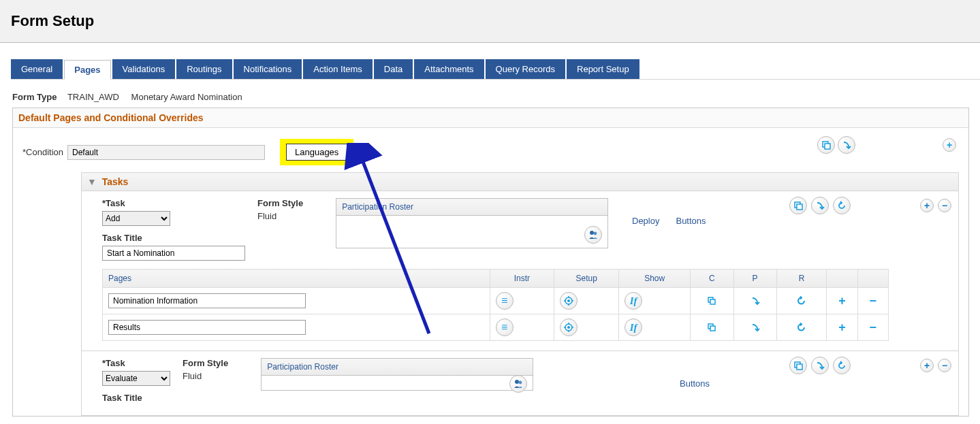  What do you see at coordinates (755, 279) in the screenshot?
I see `col-p: P` at bounding box center [755, 279].